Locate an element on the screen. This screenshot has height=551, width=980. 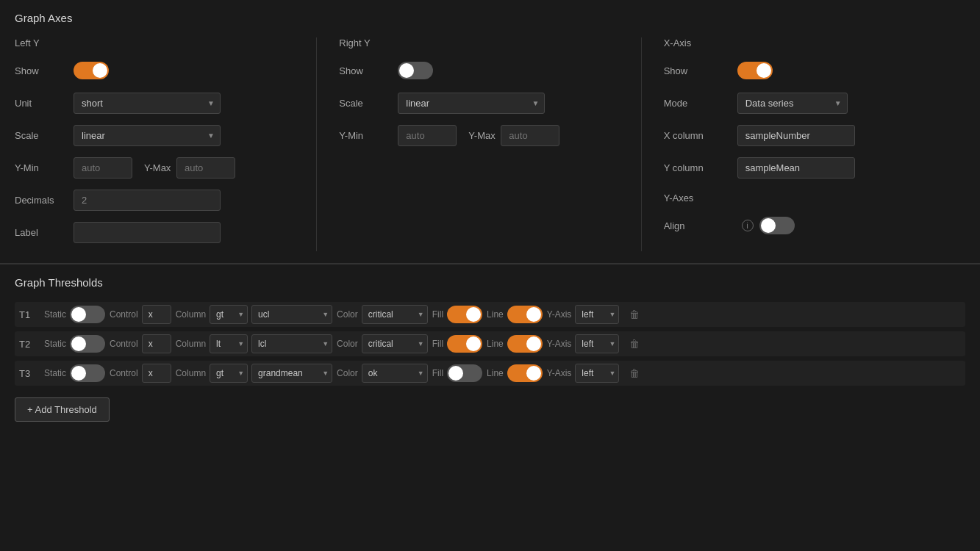
left-y-show-toggle is located at coordinates (91, 71).